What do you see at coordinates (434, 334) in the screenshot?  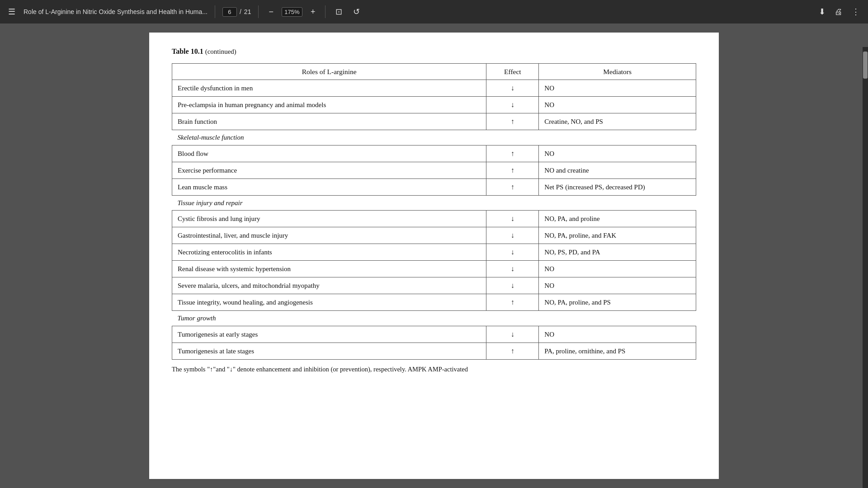 I see `table-row: Tumorigenesis at early stages↓NO` at bounding box center [434, 334].